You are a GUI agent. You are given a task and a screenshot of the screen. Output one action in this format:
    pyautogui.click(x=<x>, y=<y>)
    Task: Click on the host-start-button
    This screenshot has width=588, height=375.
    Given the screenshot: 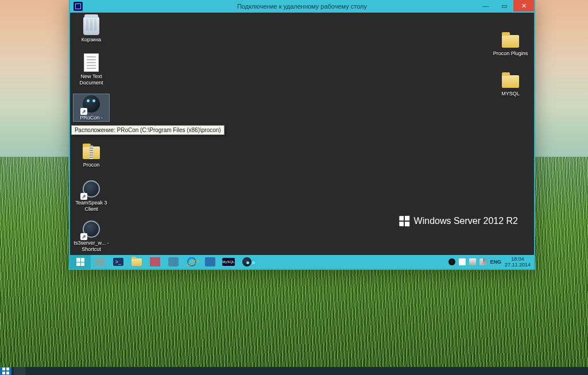 What is the action you would take?
    pyautogui.click(x=6, y=371)
    